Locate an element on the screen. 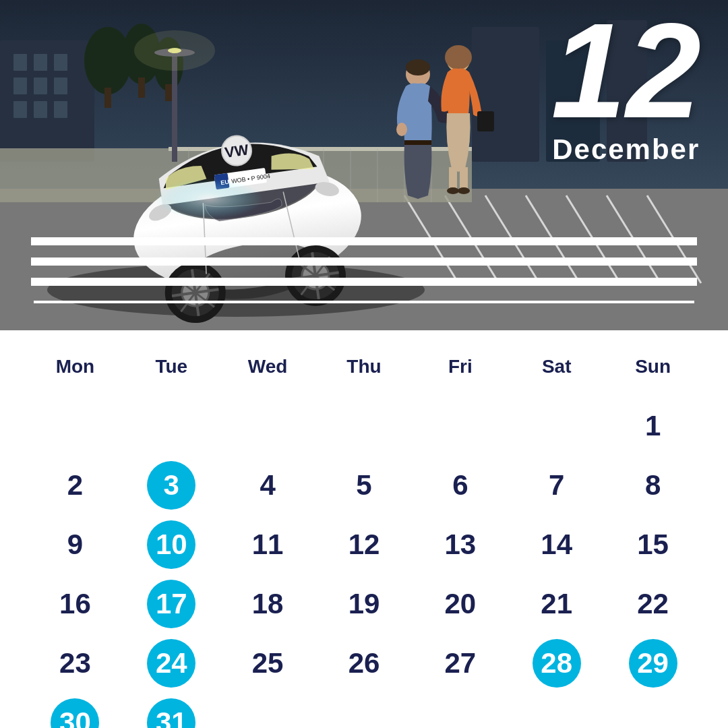 The width and height of the screenshot is (728, 728). day-cell: 25 is located at coordinates (268, 663).